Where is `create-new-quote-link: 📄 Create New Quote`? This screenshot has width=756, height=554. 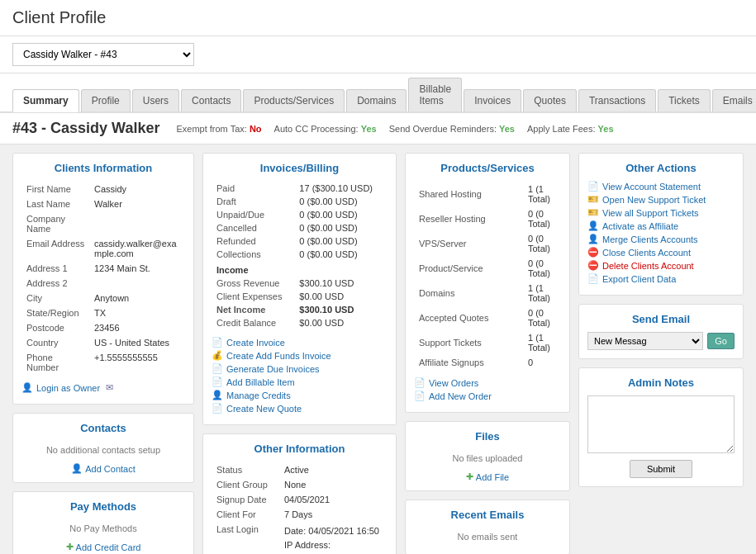
create-new-quote-link: 📄 Create New Quote is located at coordinates (299, 408).